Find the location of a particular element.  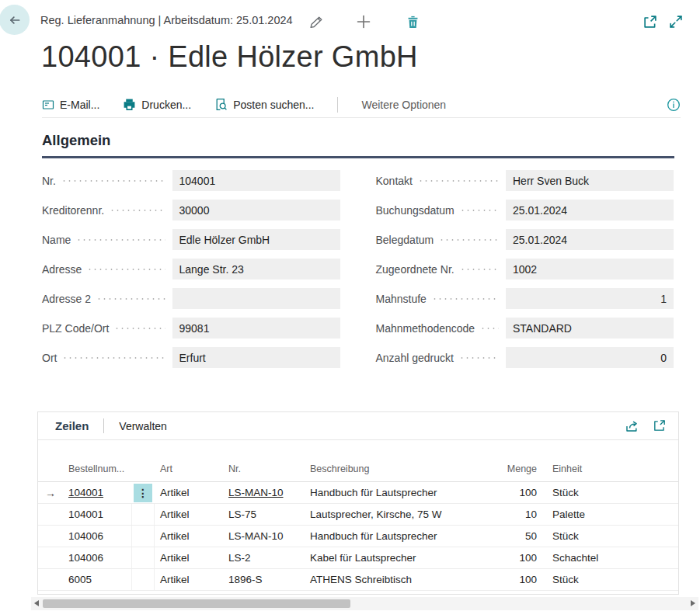

cell-beschreibung: Lautsprecher, Kirsche, 75 W is located at coordinates (395, 514).